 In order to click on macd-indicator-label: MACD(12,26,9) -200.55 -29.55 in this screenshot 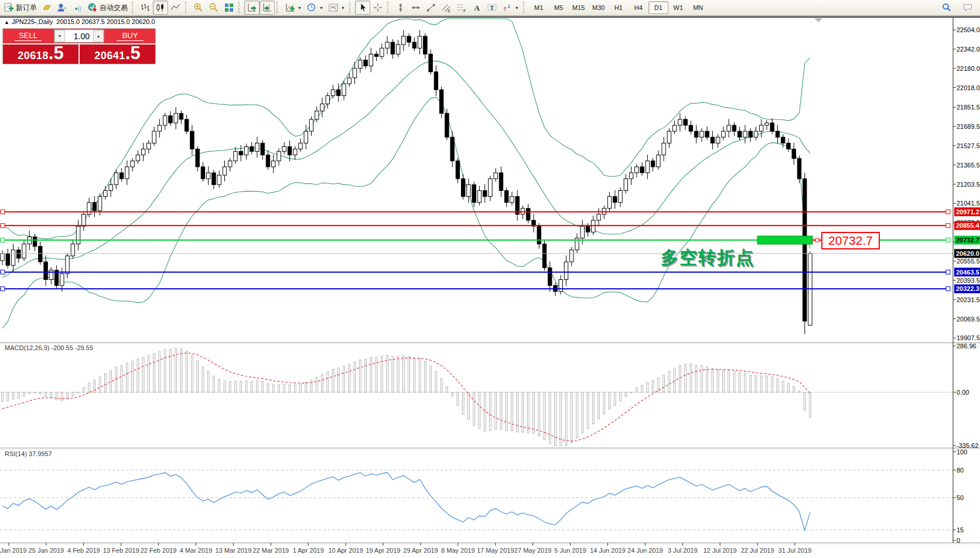, I will do `click(49, 348)`.